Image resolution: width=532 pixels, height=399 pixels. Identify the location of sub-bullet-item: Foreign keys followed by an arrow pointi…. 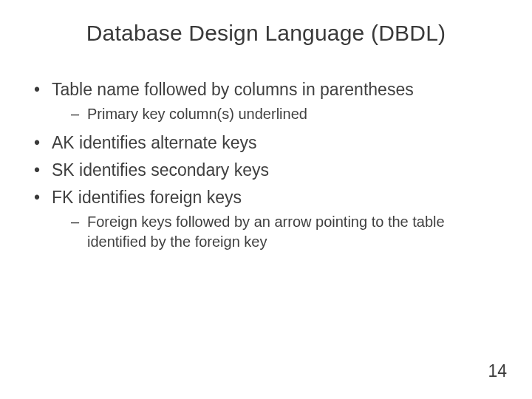
(287, 232).